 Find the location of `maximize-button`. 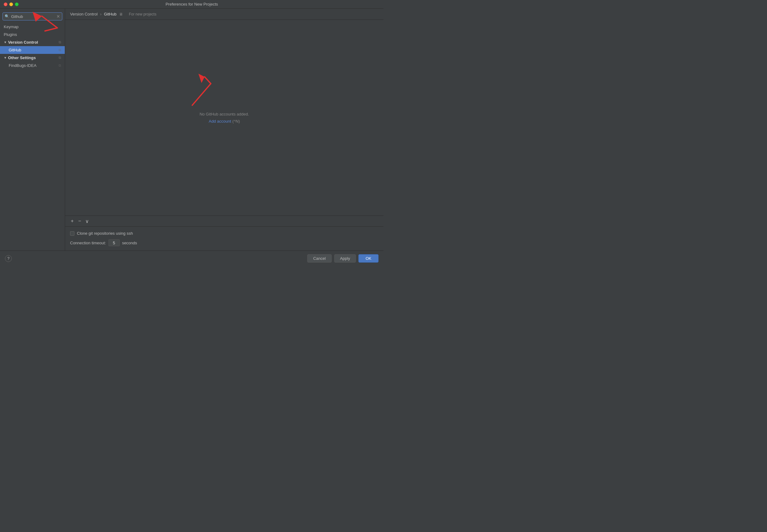

maximize-button is located at coordinates (17, 4).